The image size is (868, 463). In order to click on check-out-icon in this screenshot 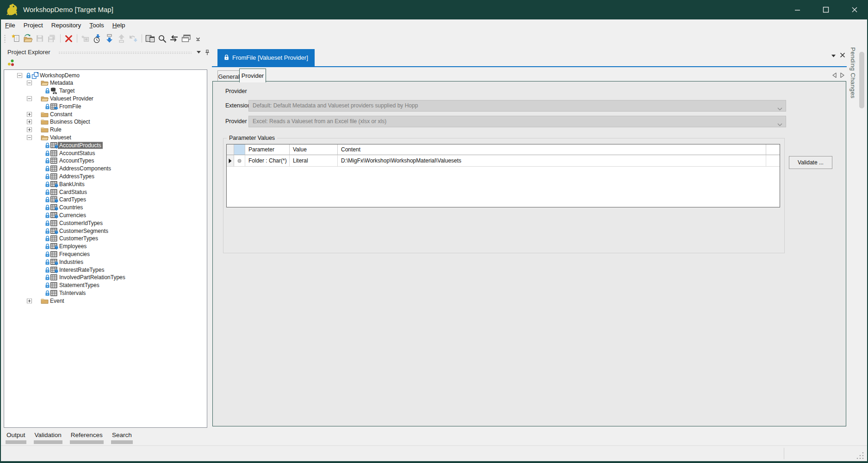, I will do `click(121, 38)`.